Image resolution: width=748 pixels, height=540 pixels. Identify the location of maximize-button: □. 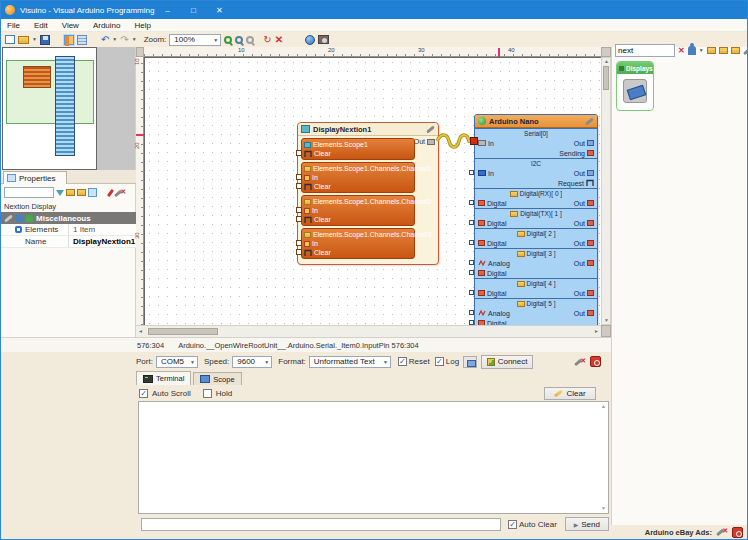
(193, 10).